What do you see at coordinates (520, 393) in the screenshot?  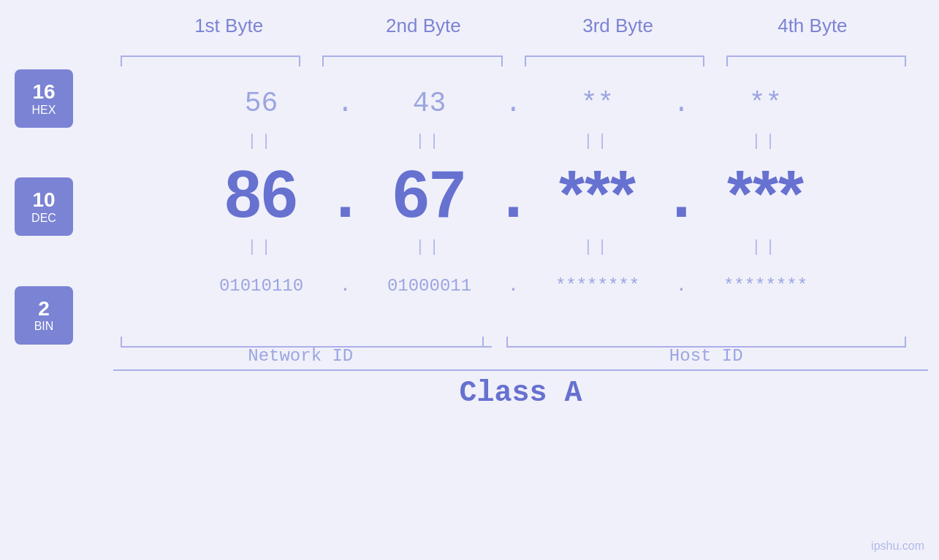 I see `class-label: Class A` at bounding box center [520, 393].